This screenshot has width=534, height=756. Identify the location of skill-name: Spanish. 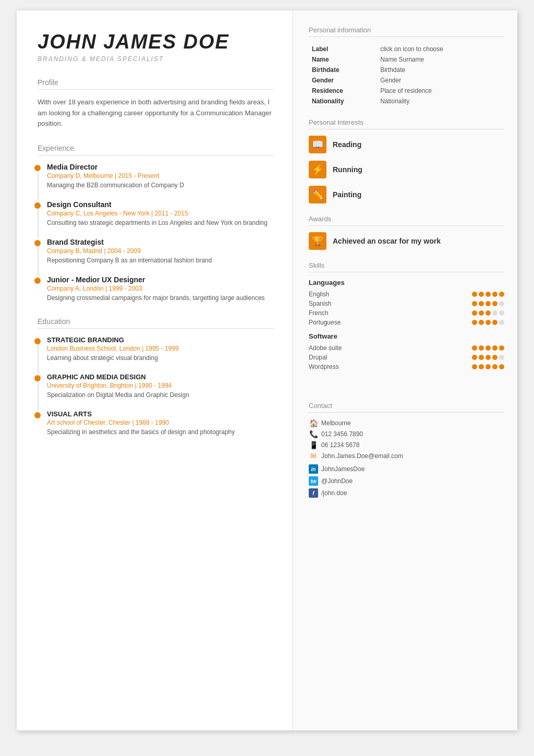
(330, 304).